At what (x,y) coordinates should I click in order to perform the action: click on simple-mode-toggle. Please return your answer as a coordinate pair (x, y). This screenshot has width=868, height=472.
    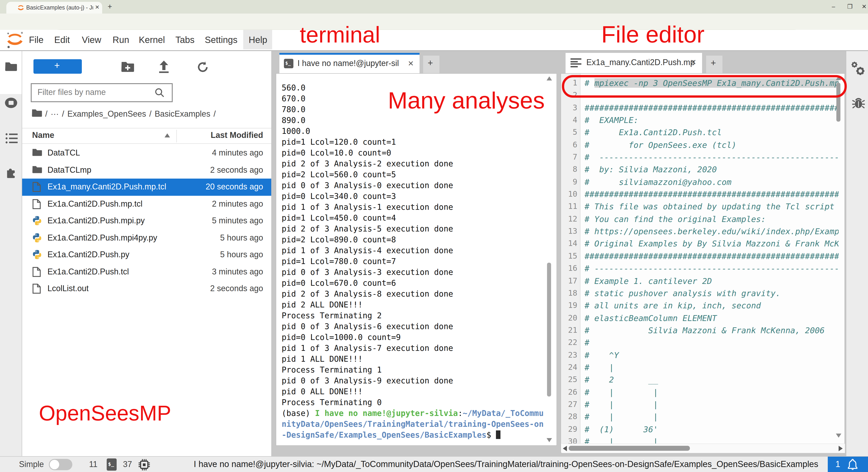
    Looking at the image, I should click on (61, 465).